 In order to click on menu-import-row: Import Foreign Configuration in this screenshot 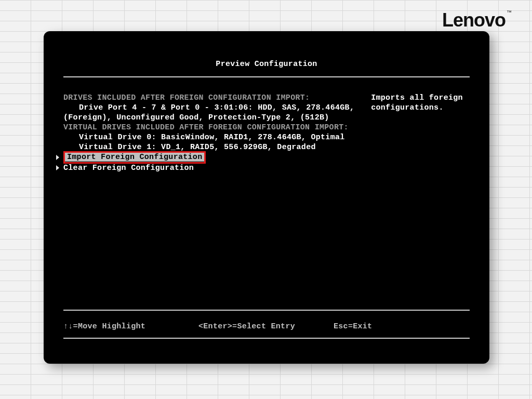, I will do `click(209, 157)`.